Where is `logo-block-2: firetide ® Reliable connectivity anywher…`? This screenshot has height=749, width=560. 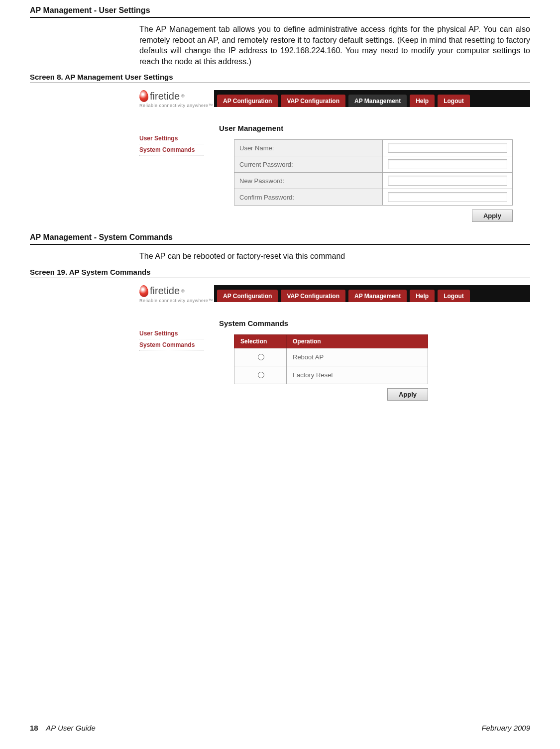
logo-block-2: firetide ® Reliable connectivity anywher… is located at coordinates (177, 294).